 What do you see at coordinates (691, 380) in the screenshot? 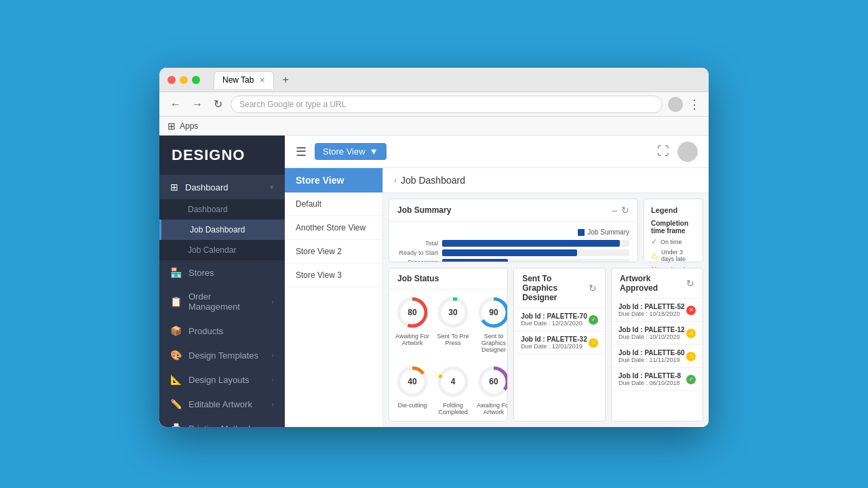
I see `job-status-green-palette-8: ✓` at bounding box center [691, 380].